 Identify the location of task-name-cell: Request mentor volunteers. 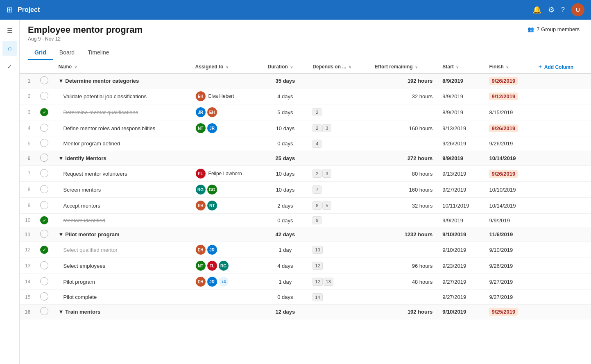
(122, 174).